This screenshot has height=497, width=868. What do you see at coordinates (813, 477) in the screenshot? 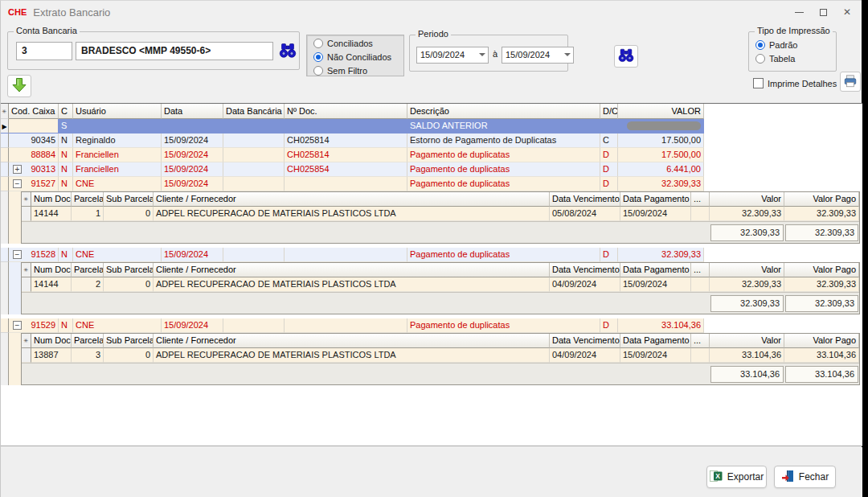
I see `fechar-label: Fechar` at bounding box center [813, 477].